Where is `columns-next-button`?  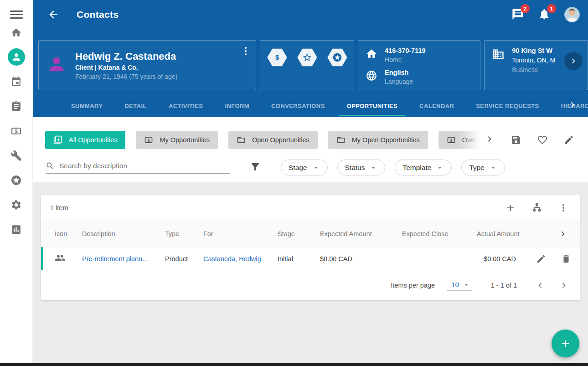 columns-next-button is located at coordinates (558, 234).